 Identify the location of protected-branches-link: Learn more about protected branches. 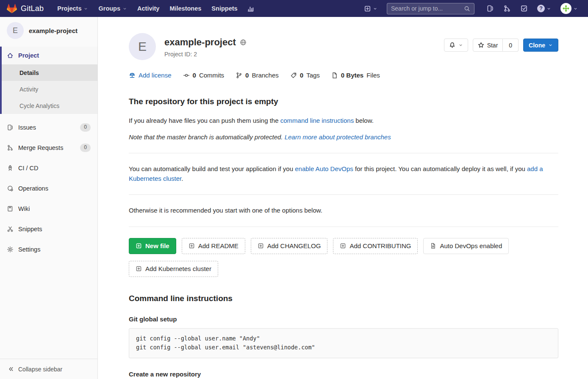
(338, 137).